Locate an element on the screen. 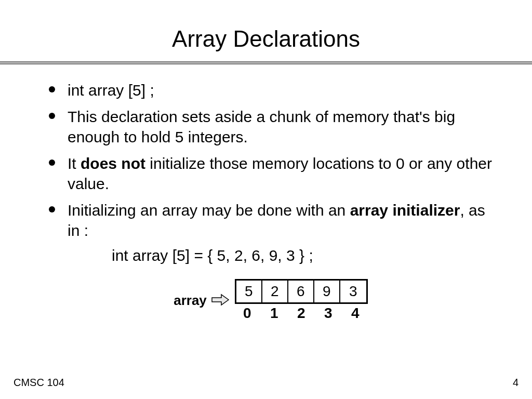 The image size is (532, 399). cell-0: 5 is located at coordinates (249, 291).